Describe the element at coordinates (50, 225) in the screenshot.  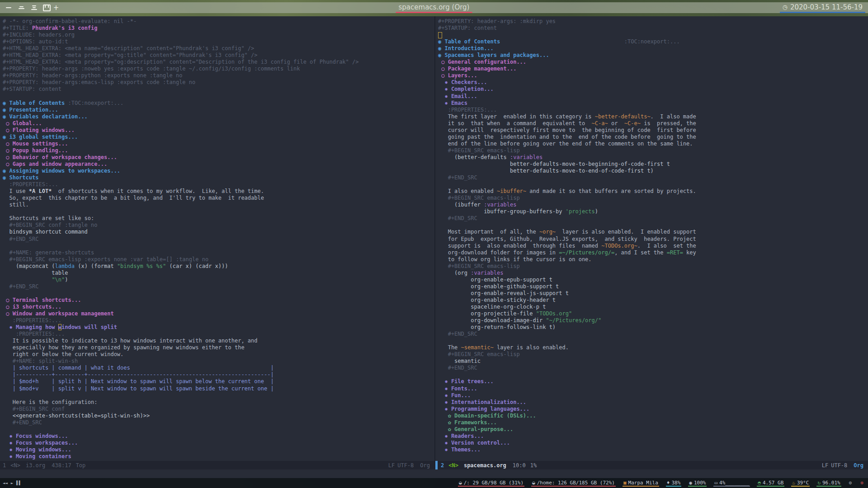
I see `text-segment: #+BEGIN_SRC conf :tangle no` at that location.